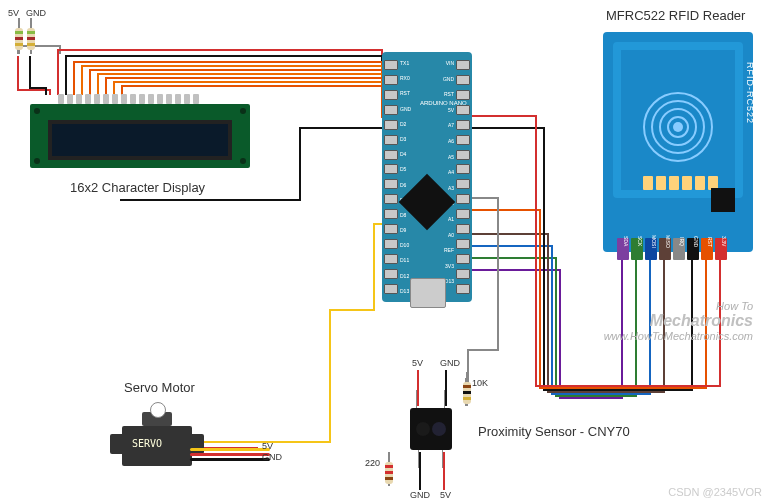 This screenshot has height=502, width=768. I want to click on arduino-nano: TX1RX0RSTGNDD2D3D4D5D6D7D8D9D10D11D12D13…, so click(427, 177).